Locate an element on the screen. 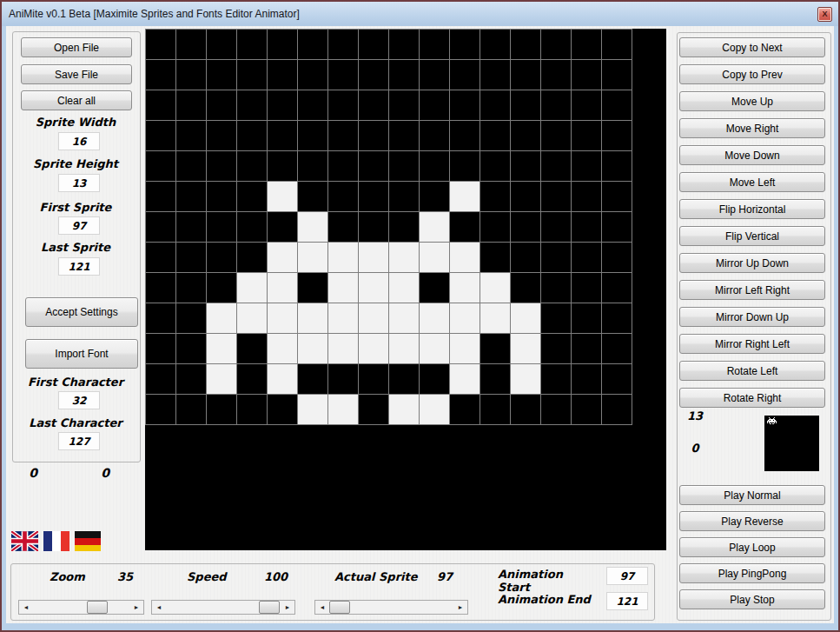  clear-all-button: Clear all is located at coordinates (76, 101).